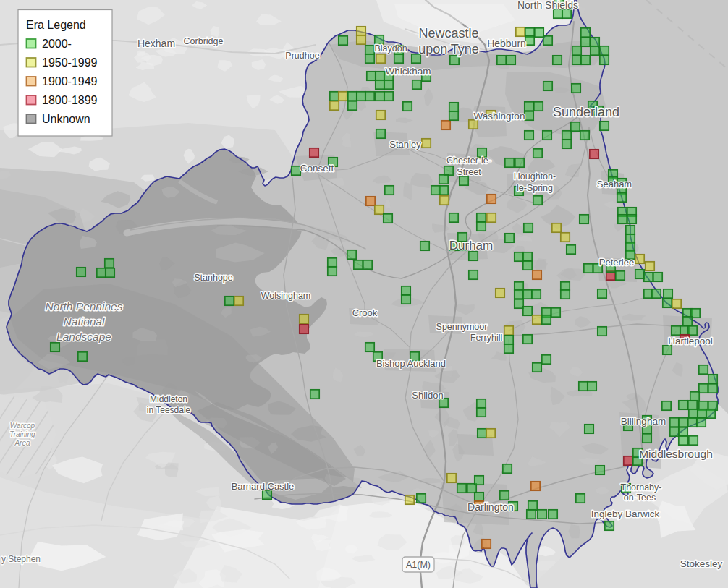 Image resolution: width=728 pixels, height=588 pixels. I want to click on svg-text: A1(M), so click(418, 565).